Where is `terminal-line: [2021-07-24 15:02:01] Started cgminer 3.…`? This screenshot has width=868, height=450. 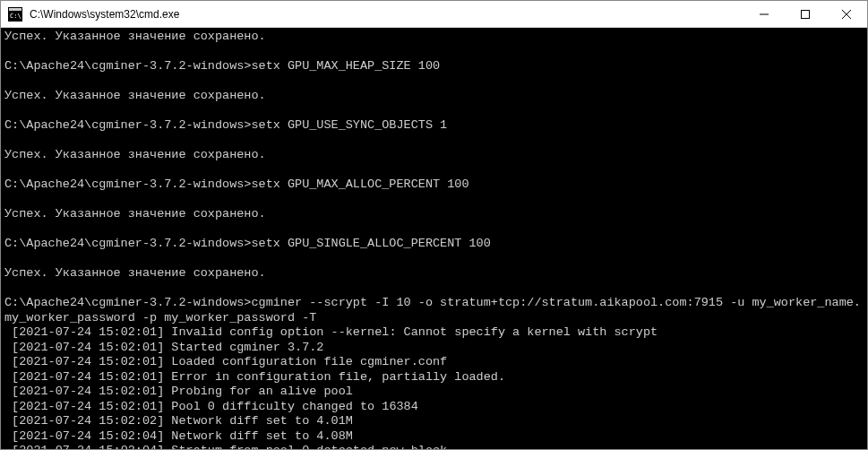
terminal-line: [2021-07-24 15:02:01] Started cgminer 3.… is located at coordinates (434, 348).